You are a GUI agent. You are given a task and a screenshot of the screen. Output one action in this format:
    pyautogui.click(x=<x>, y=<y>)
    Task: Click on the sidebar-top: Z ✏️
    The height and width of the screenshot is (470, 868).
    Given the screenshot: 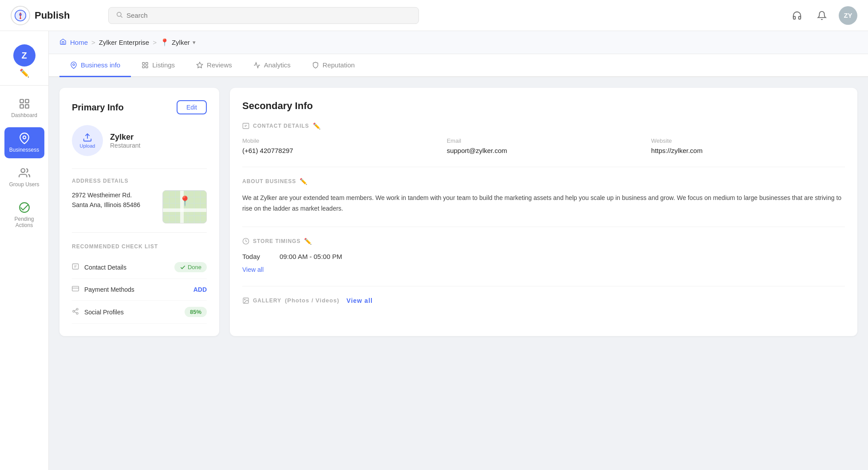 What is the action you would take?
    pyautogui.click(x=24, y=63)
    